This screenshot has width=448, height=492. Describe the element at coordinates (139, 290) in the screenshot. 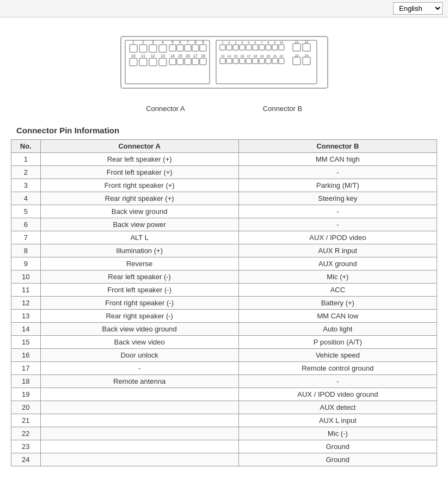

I see `cell-connector-a: Front left speaker (-)` at that location.